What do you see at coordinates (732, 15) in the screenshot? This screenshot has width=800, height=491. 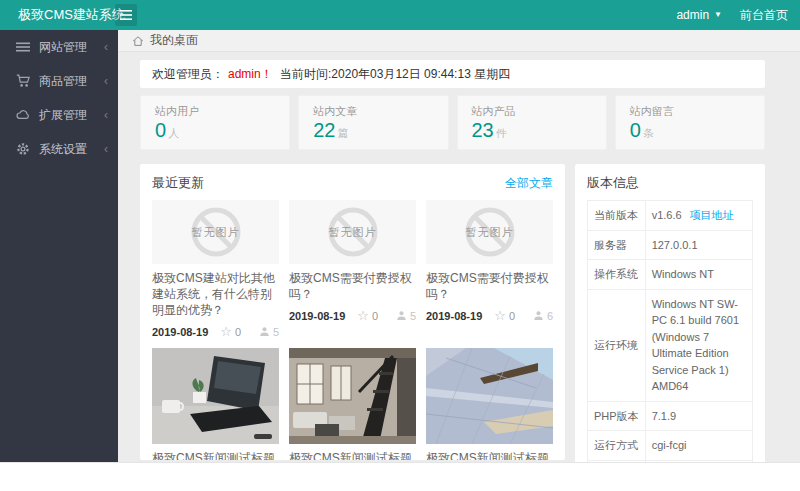 I see `topbar-right: admin ▼ 前台首页` at bounding box center [732, 15].